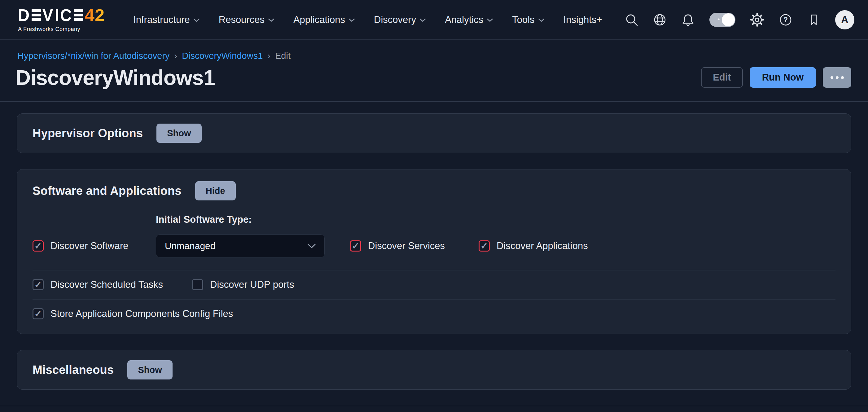 Image resolution: width=868 pixels, height=412 pixels. Describe the element at coordinates (631, 20) in the screenshot. I see `search-icon` at that location.